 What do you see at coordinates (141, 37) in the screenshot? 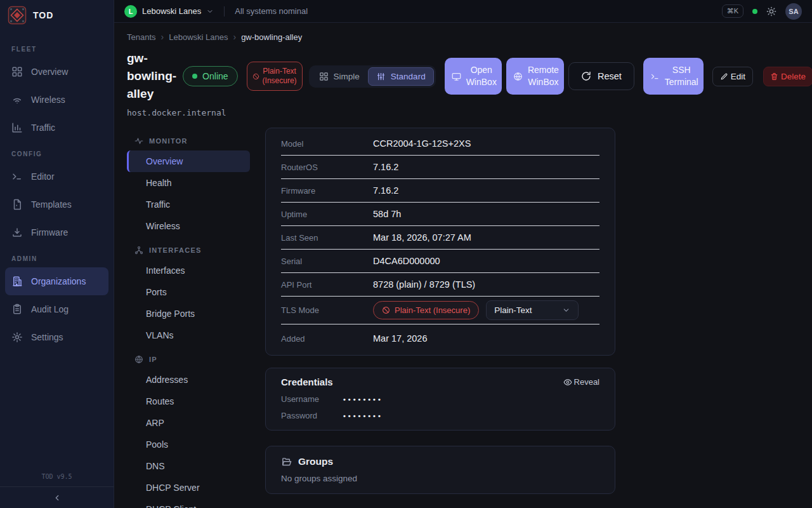
I see `breadcrumb-tenants: Tenants` at bounding box center [141, 37].